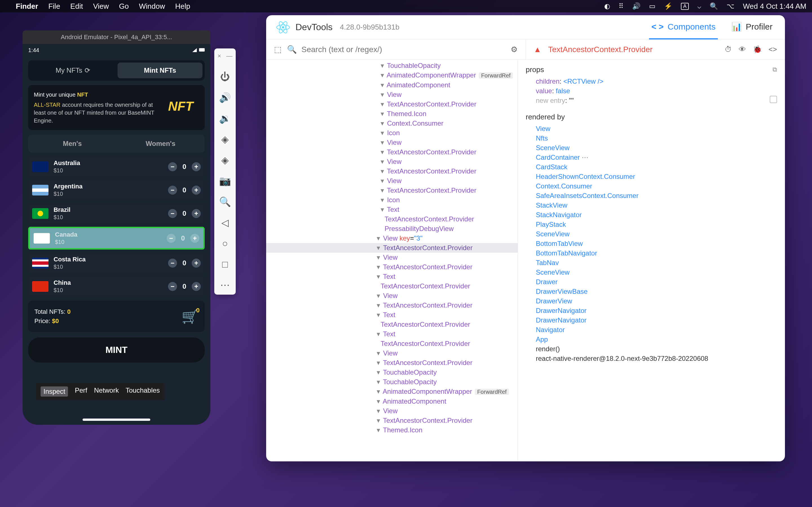 This screenshot has width=812, height=507. What do you see at coordinates (392, 75) in the screenshot?
I see `tree-node: ▾ AnimatedComponentWrapperForwardRef` at bounding box center [392, 75].